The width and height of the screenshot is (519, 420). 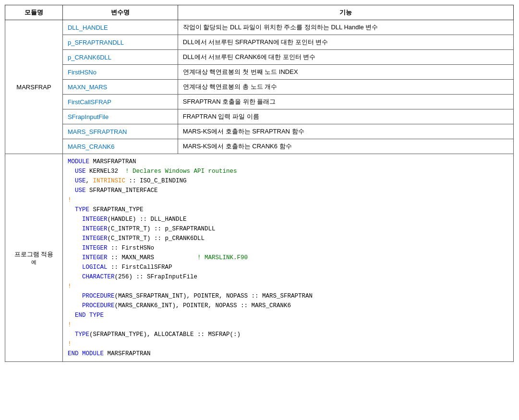 What do you see at coordinates (34, 262) in the screenshot?
I see `prog-sub: 예` at bounding box center [34, 262].